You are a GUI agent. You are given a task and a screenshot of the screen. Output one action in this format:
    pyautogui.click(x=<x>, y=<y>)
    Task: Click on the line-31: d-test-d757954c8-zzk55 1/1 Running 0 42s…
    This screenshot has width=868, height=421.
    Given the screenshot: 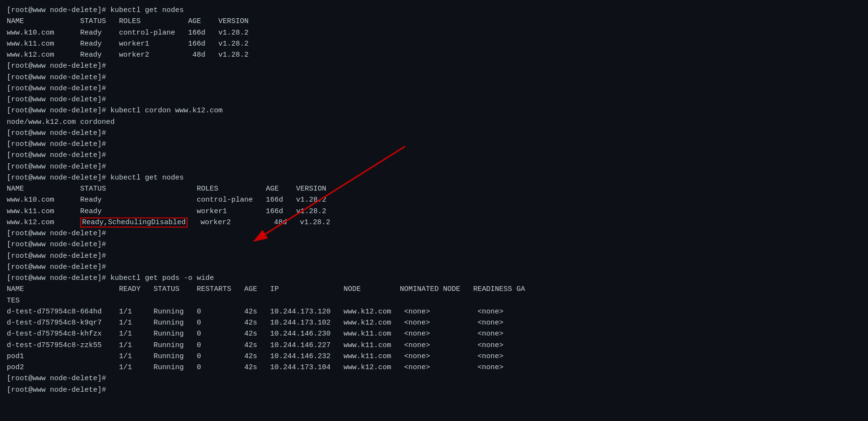 What is the action you would take?
    pyautogui.click(x=434, y=346)
    